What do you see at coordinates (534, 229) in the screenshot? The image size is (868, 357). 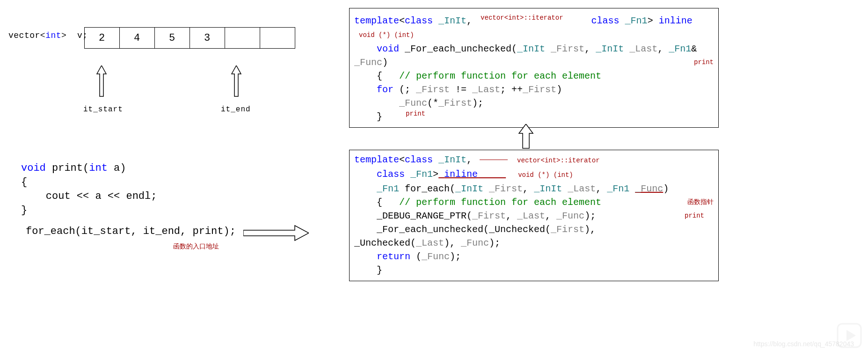 I see `bot-l6: _For_each_unchecked(_Unchecked(_First),` at bounding box center [534, 229].